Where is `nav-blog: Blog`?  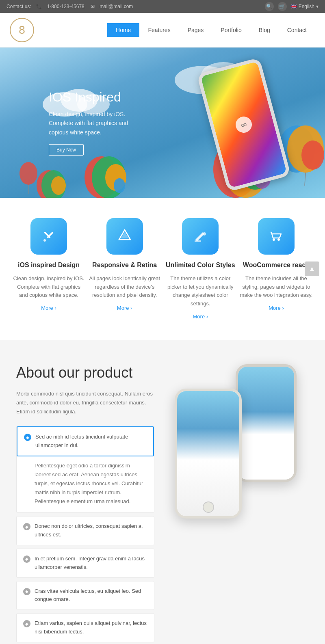 nav-blog: Blog is located at coordinates (264, 30).